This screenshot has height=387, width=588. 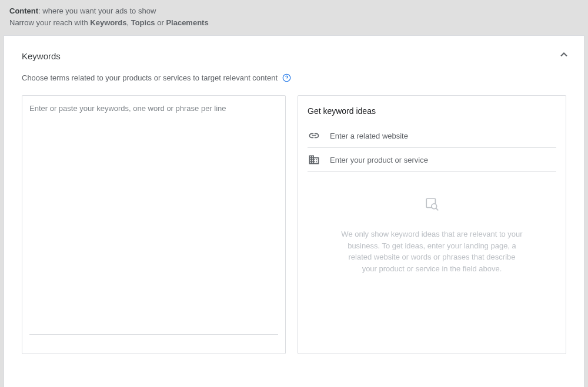 What do you see at coordinates (432, 111) in the screenshot?
I see `keyword-ideas-title: Get keyword ideas` at bounding box center [432, 111].